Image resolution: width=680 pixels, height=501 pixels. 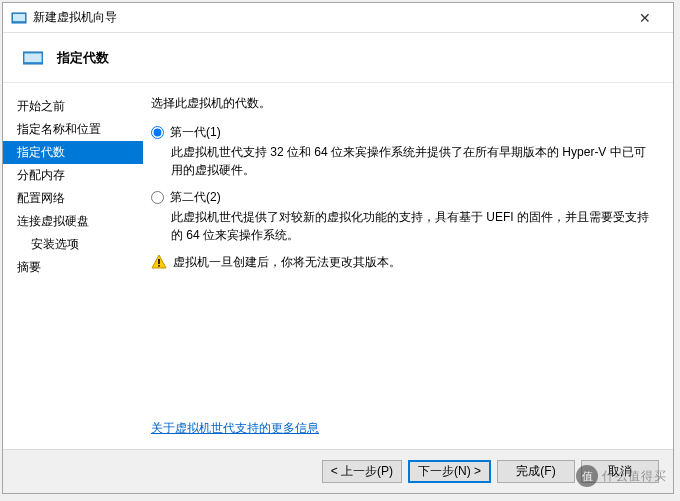 What do you see at coordinates (404, 262) in the screenshot?
I see `warning-row: 虚拟机一旦创建后，你将无法更改其版本。` at bounding box center [404, 262].